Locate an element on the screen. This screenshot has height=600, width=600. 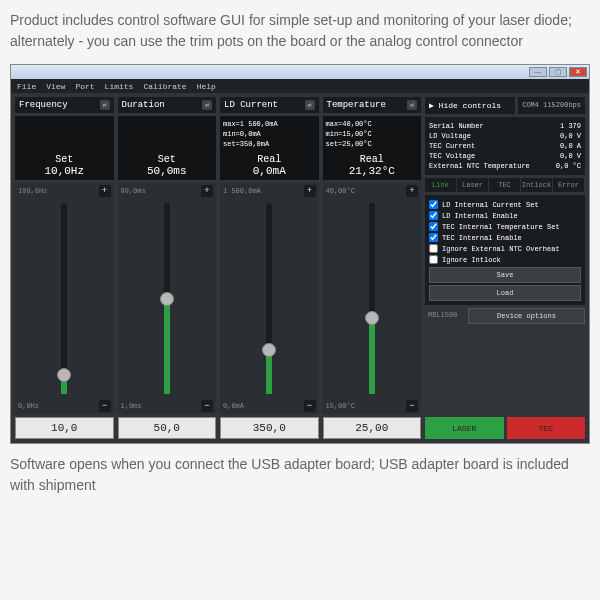
com-port-button: COM4 115200bps is located at coordinates (552, 106).